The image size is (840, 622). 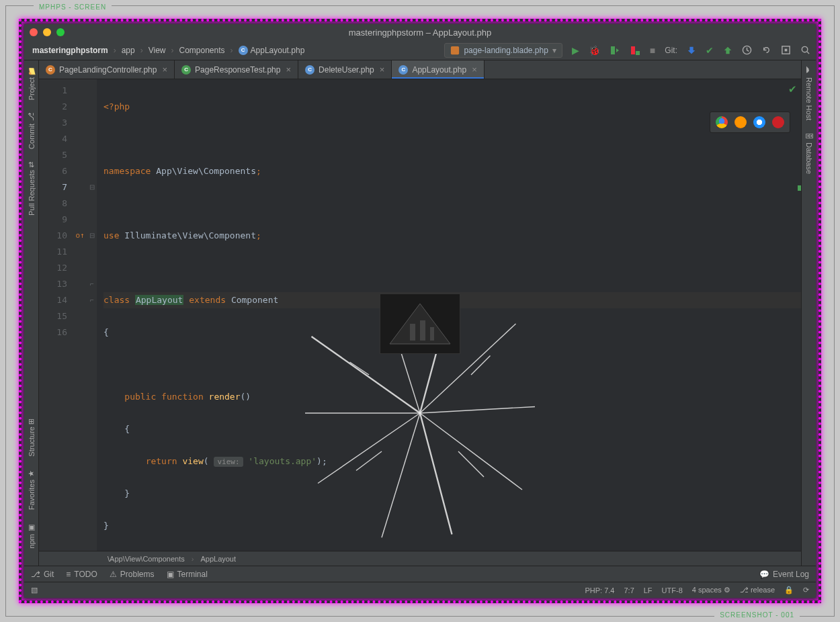 I want to click on tool-favorites: Favorites★, so click(x=31, y=489).